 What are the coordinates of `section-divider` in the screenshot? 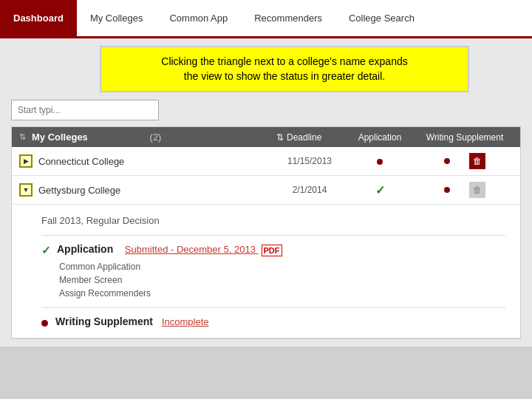 It's located at (273, 235).